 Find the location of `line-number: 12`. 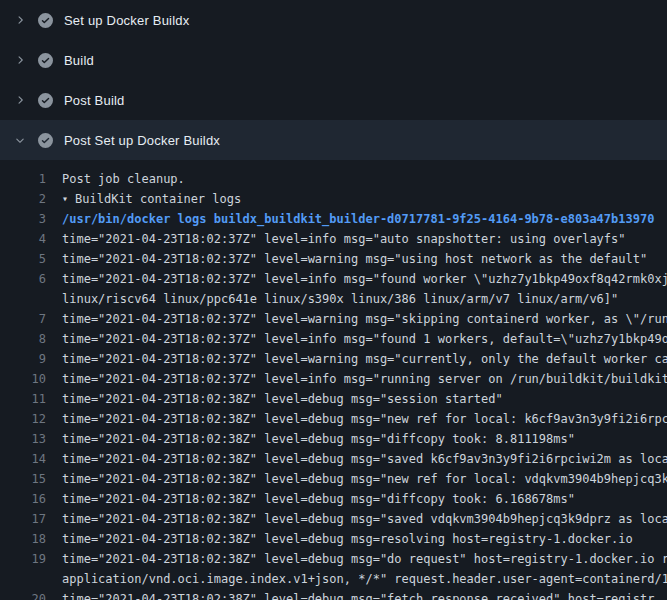

line-number: 12 is located at coordinates (31, 419).